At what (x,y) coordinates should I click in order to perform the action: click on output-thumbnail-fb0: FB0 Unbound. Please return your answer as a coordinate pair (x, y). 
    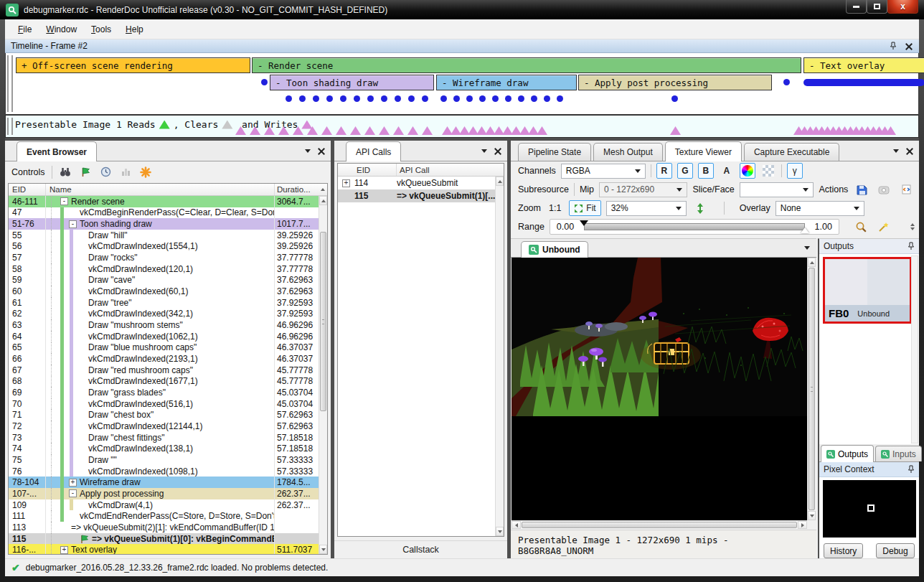
    Looking at the image, I should click on (867, 290).